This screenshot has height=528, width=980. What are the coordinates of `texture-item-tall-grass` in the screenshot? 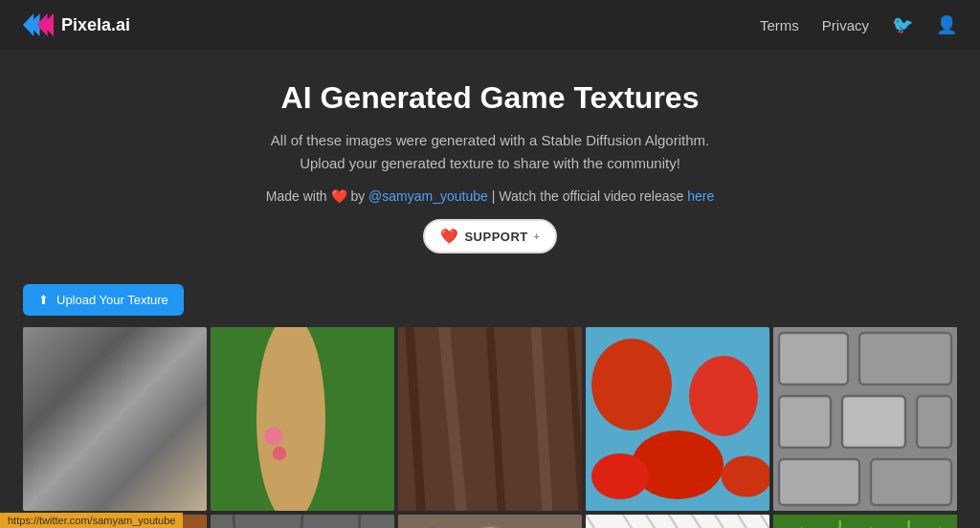 It's located at (865, 521).